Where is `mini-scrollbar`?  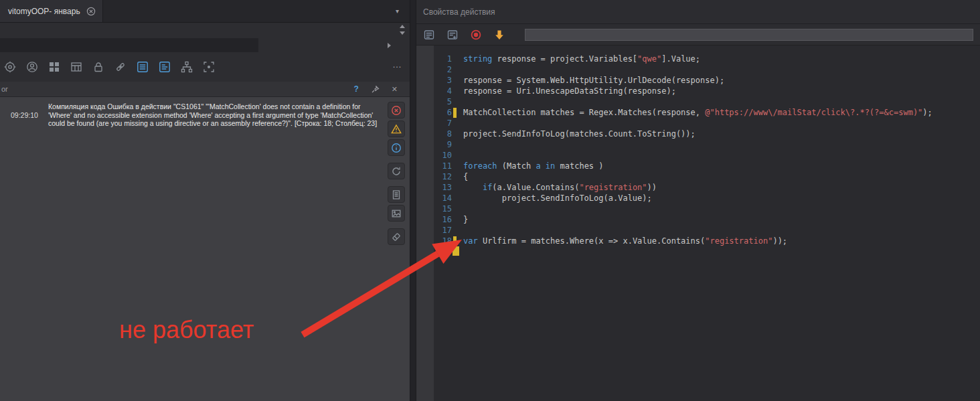
mini-scrollbar is located at coordinates (402, 29).